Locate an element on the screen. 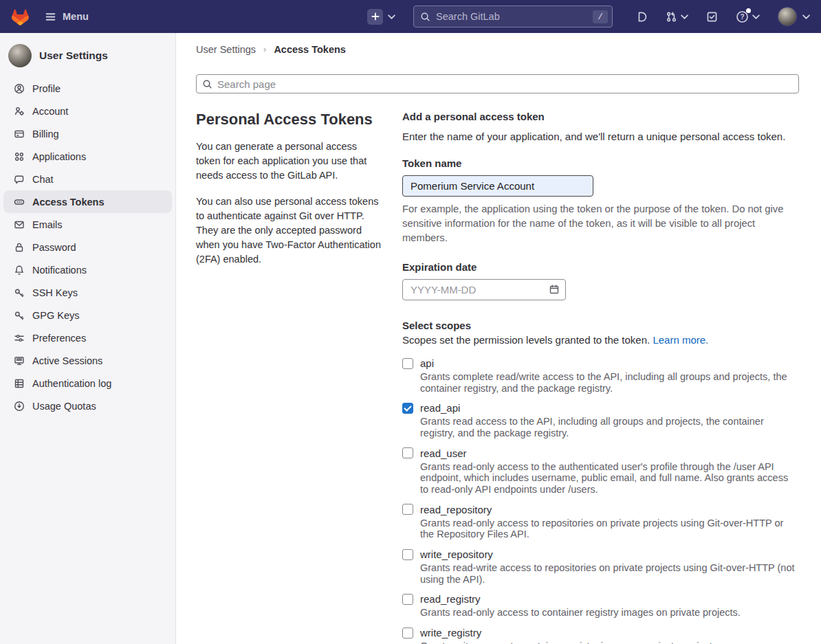  issues-button is located at coordinates (642, 16).